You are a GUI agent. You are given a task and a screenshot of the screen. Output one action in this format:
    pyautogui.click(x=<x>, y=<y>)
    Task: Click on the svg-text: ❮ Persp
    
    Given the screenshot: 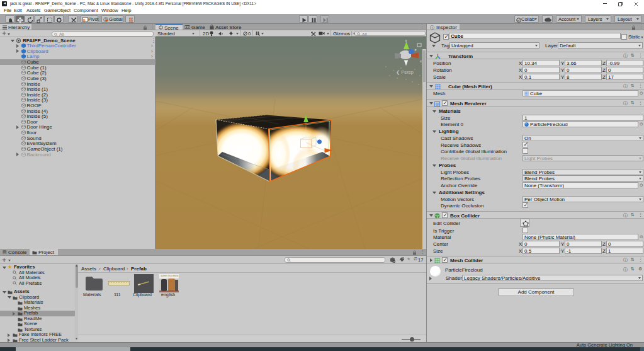 What is the action you would take?
    pyautogui.click(x=405, y=72)
    